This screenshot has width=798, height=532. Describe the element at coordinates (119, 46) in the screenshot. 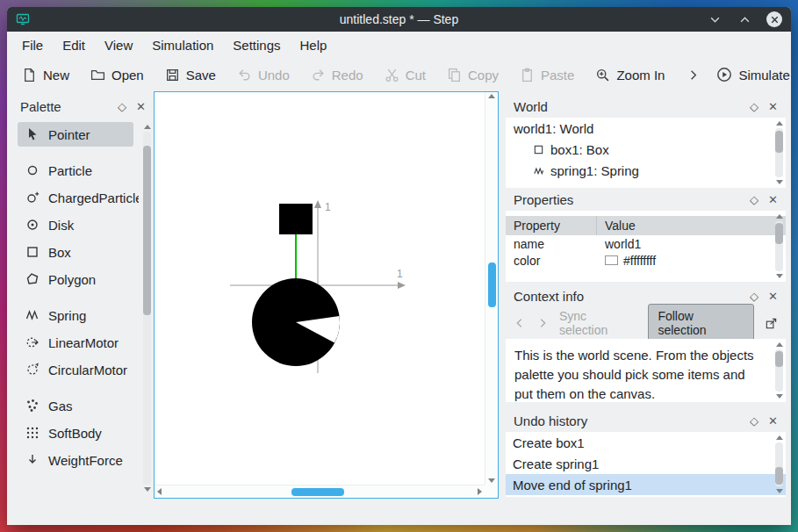

I see `menu-view: View` at that location.